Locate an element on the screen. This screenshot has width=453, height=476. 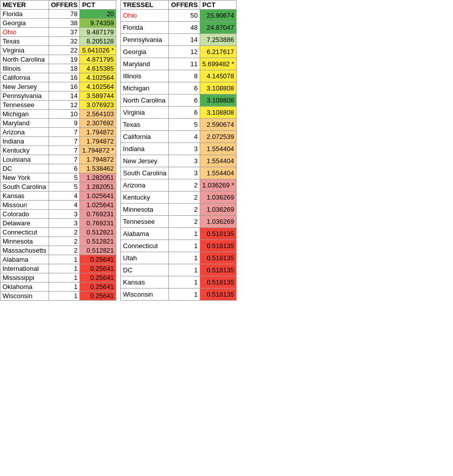
pct-cell: 1.282051 is located at coordinates (98, 187).